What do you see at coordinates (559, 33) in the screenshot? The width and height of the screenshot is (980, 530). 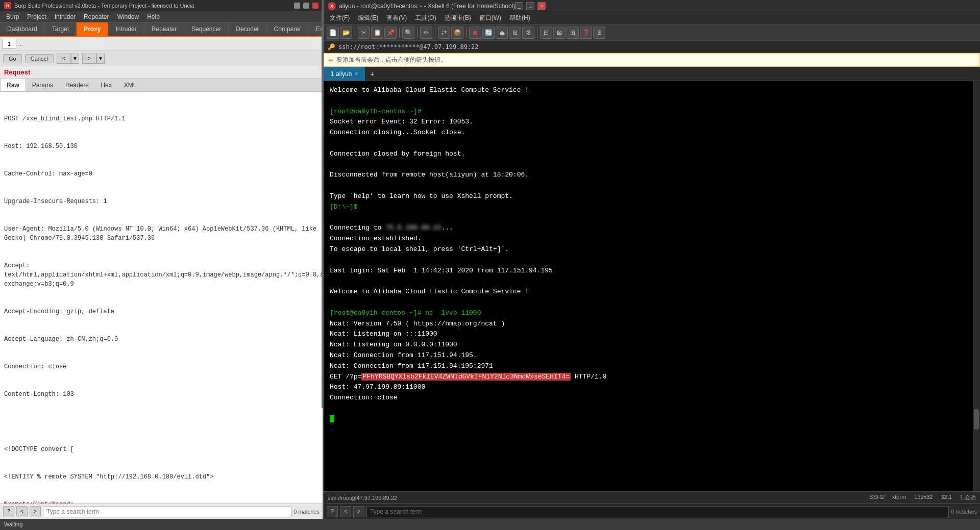 I see `tb-tile2-btn: ⊠` at bounding box center [559, 33].